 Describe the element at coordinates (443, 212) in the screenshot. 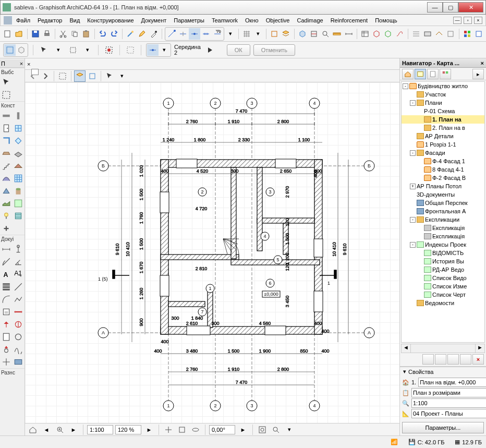

I see `navigator-tree: -Будівництво житлоУчасток-ПланиР-01 Схем…` at that location.